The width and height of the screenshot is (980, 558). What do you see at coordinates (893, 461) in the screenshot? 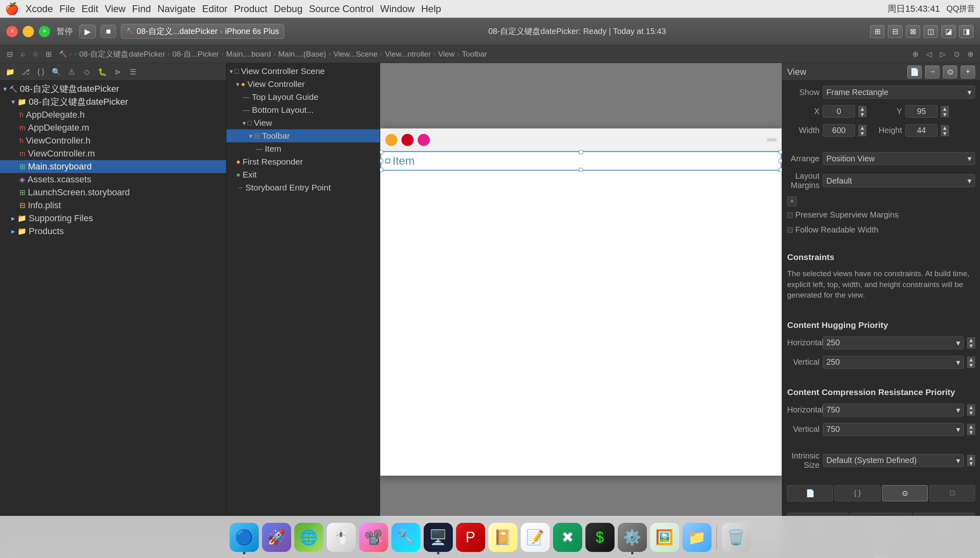
I see `intrinsic-select: Default (System Defined) ▾` at bounding box center [893, 461].